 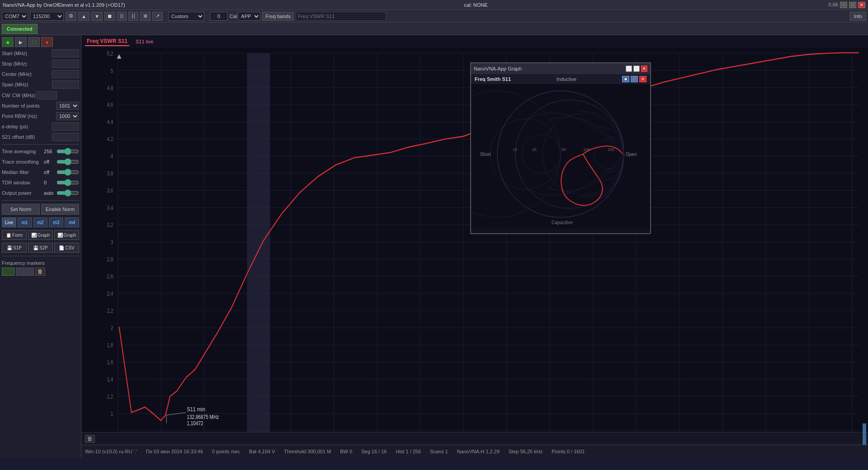 I want to click on output-power-slider, so click(x=68, y=193).